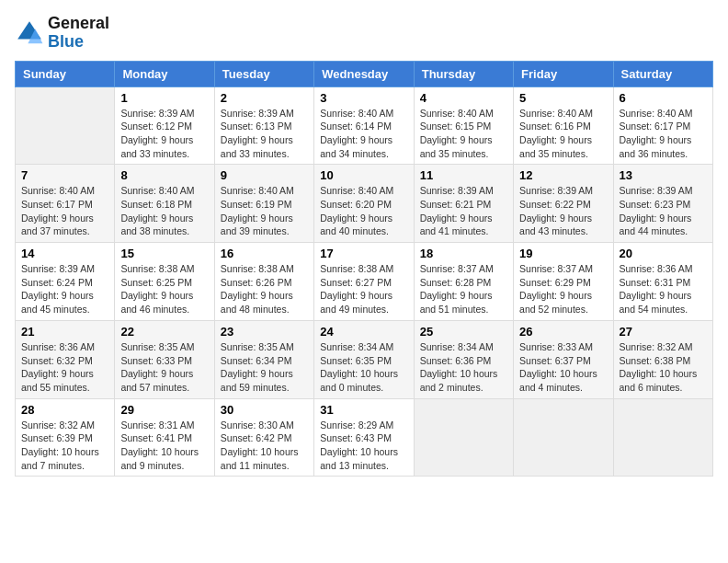  I want to click on calendar-cell: 13Sunrise: 8:39 AM Sunset: 6:23 PM Dayli…, so click(663, 204).